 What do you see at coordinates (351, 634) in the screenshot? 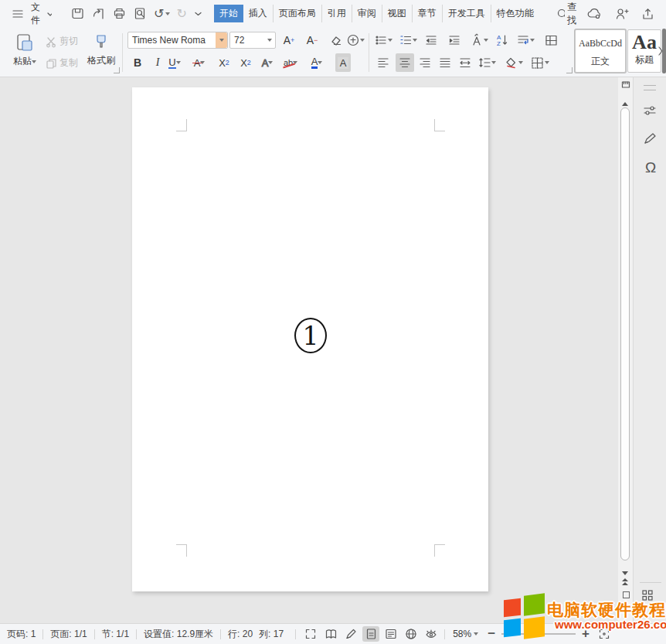
I see `write-mode-button` at bounding box center [351, 634].